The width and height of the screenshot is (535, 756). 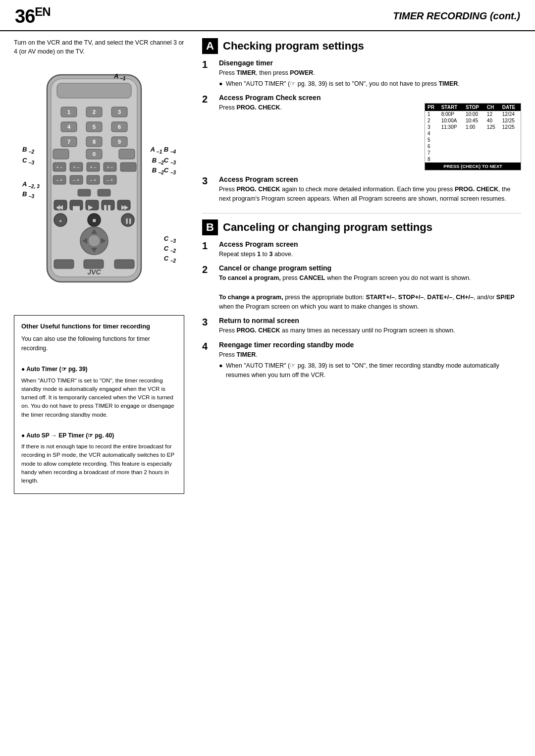 I want to click on auto-timer-title: ● Auto Timer (☞ pg. 39), so click(x=54, y=369).